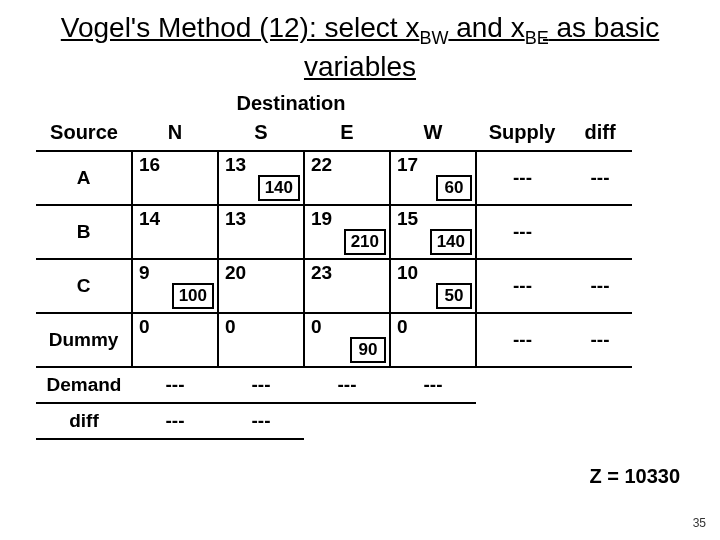  Describe the element at coordinates (150, 165) in the screenshot. I see `cost: 16` at that location.